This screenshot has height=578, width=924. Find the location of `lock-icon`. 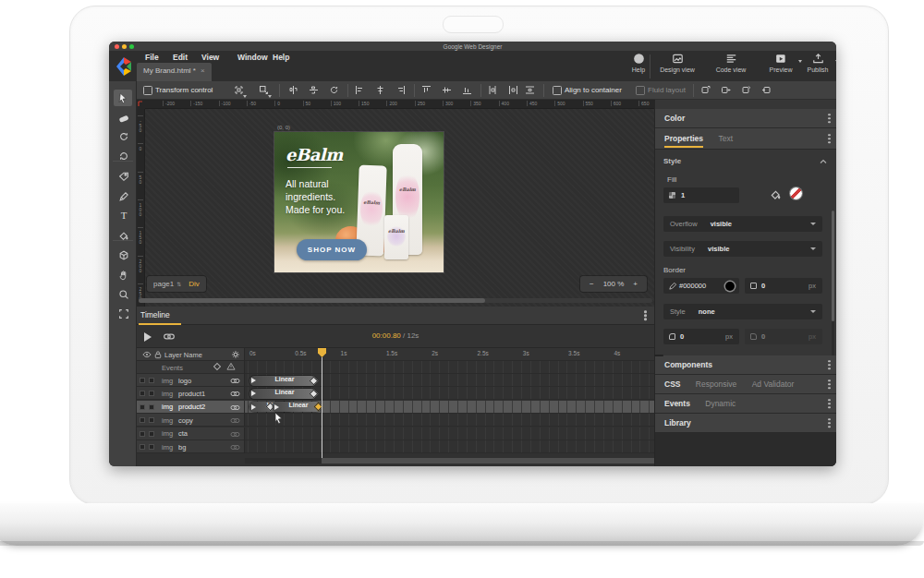

lock-icon is located at coordinates (158, 355).